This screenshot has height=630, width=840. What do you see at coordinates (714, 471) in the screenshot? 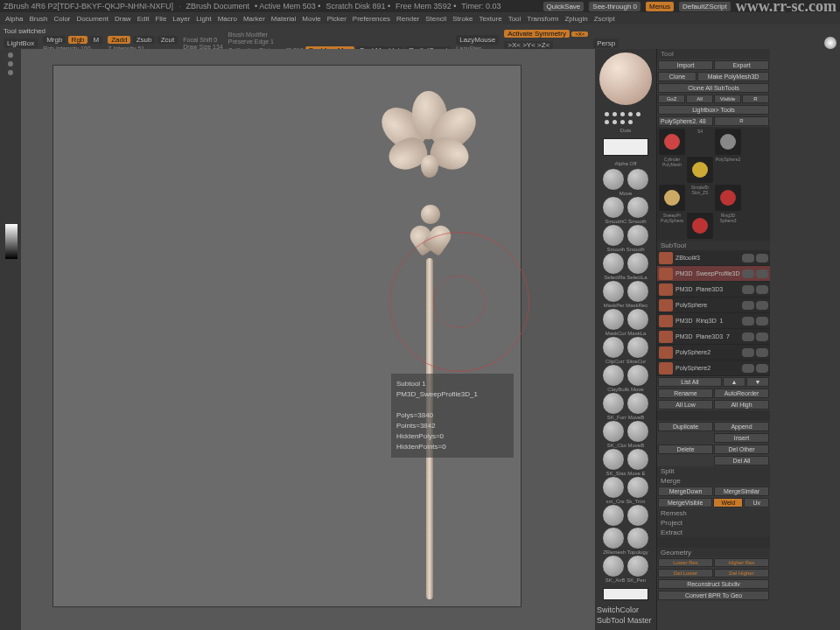
I see `split-header: Split` at bounding box center [714, 471].